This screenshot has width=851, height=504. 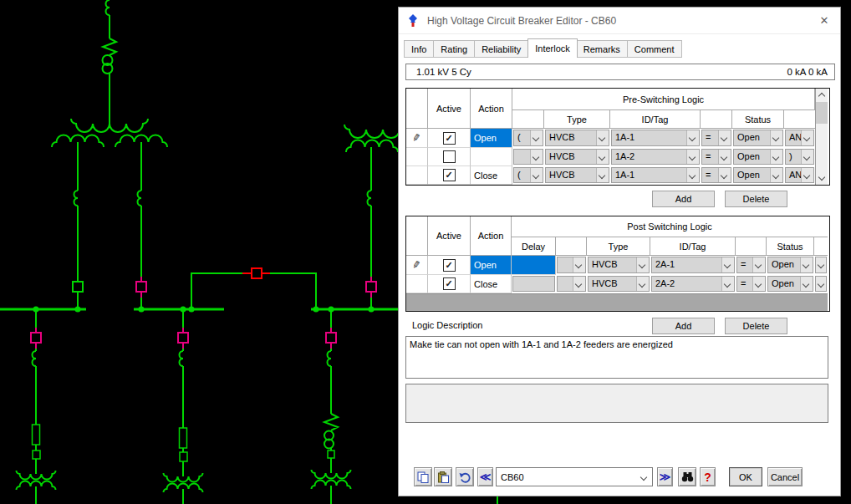 I want to click on next-element-button: ≫, so click(x=665, y=476).